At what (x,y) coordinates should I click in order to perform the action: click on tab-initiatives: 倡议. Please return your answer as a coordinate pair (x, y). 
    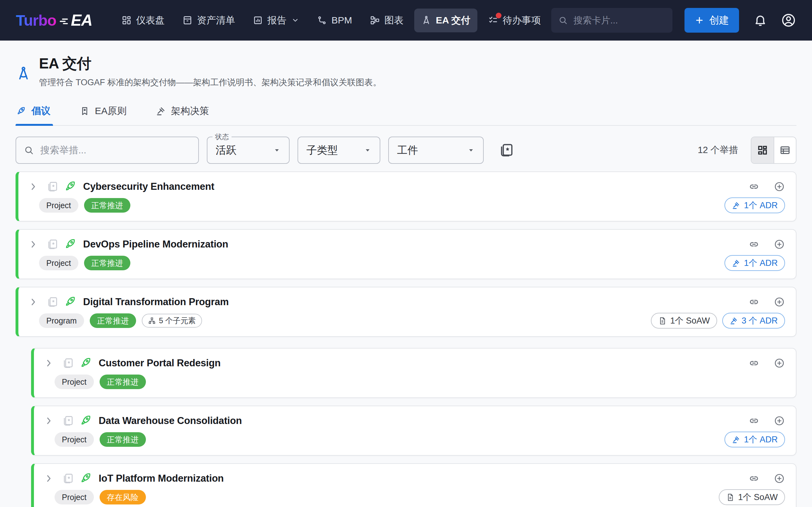
    Looking at the image, I should click on (34, 115).